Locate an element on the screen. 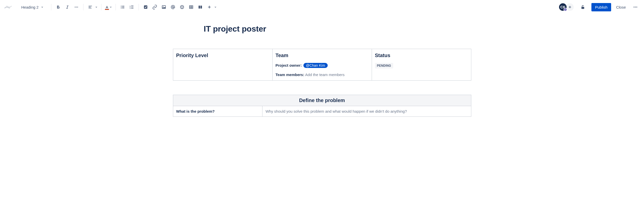 Image resolution: width=644 pixels, height=216 pixels. image-icon is located at coordinates (164, 7).